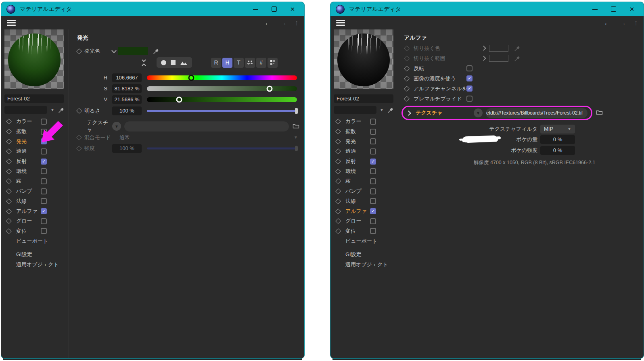 This screenshot has width=644, height=361. Describe the element at coordinates (239, 63) in the screenshot. I see `mode-button-t: T` at that location.